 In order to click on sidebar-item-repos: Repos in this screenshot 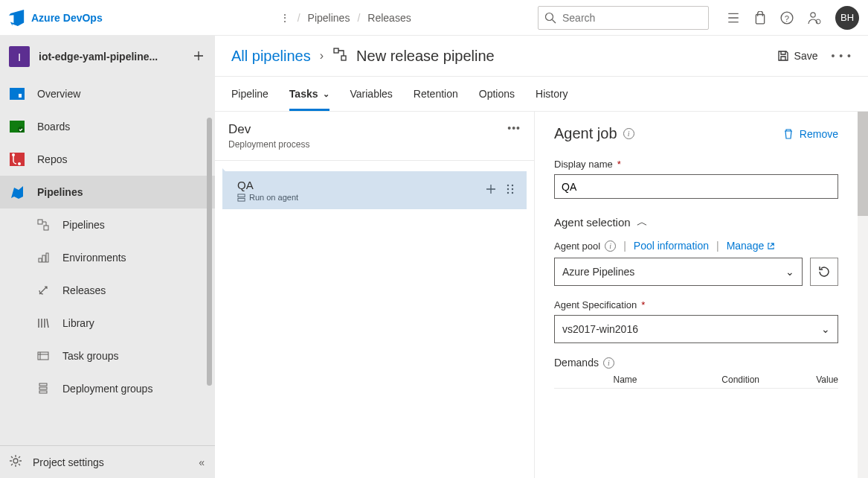, I will do `click(107, 159)`.